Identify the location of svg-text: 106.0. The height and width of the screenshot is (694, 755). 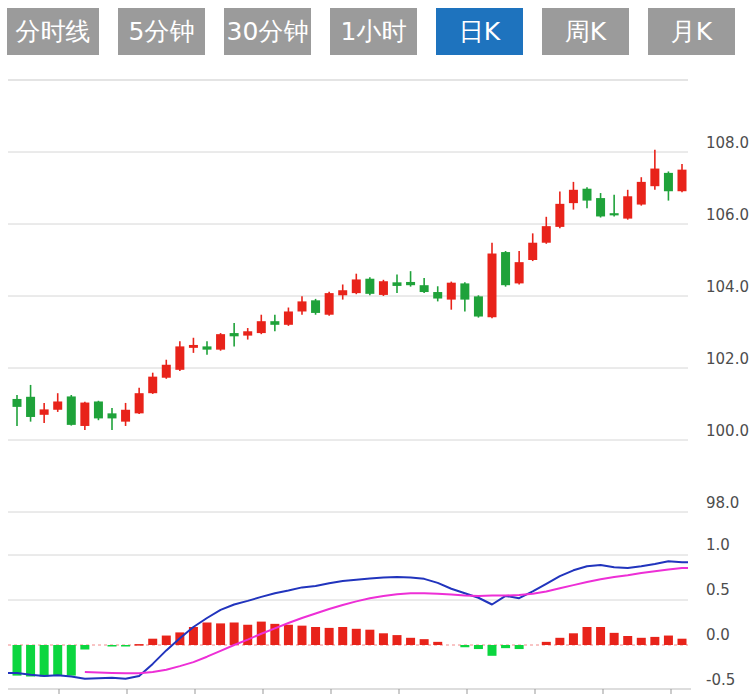
(728, 215).